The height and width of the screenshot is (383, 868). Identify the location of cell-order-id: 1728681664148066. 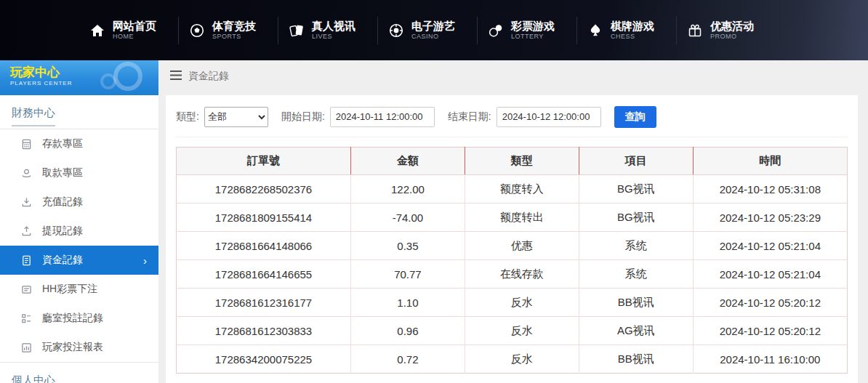
(264, 246).